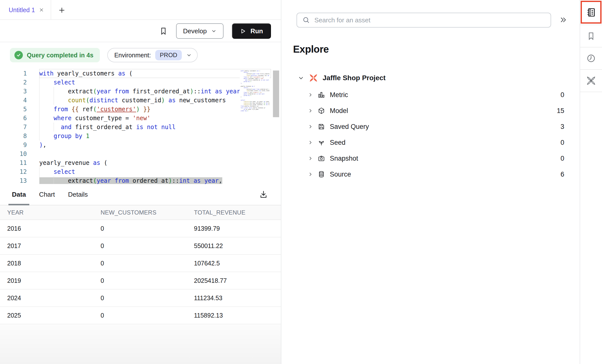 This screenshot has width=602, height=364. Describe the element at coordinates (562, 158) in the screenshot. I see `tree-item-count: 0` at that location.